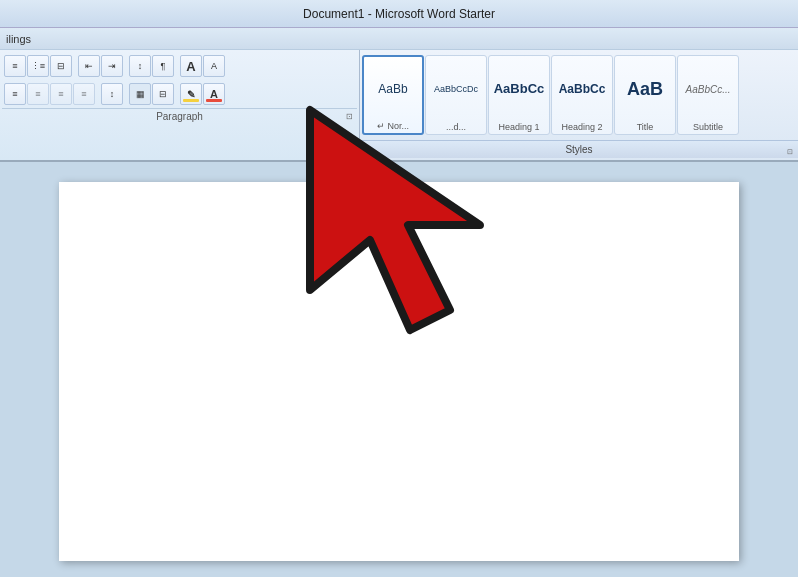 This screenshot has height=577, width=798. What do you see at coordinates (708, 90) in the screenshot?
I see `style-subtitle-preview: AaBbCc...` at bounding box center [708, 90].